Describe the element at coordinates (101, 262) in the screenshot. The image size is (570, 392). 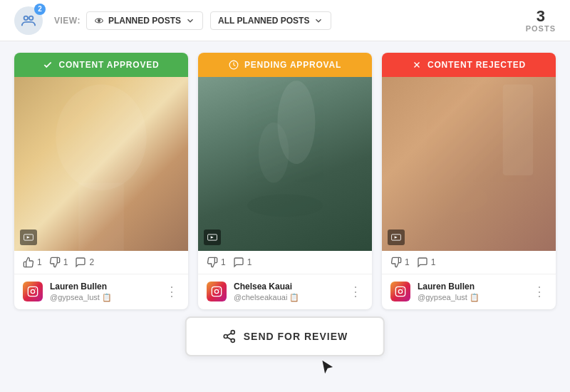
I see `card-actions-approved: 1 1 2` at that location.